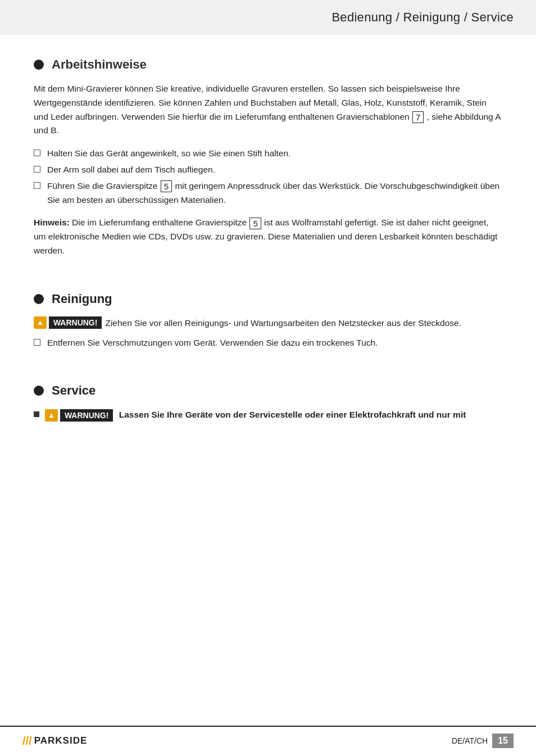  What do you see at coordinates (470, 741) in the screenshot?
I see `footer-locale: DE/AT/CH` at bounding box center [470, 741].